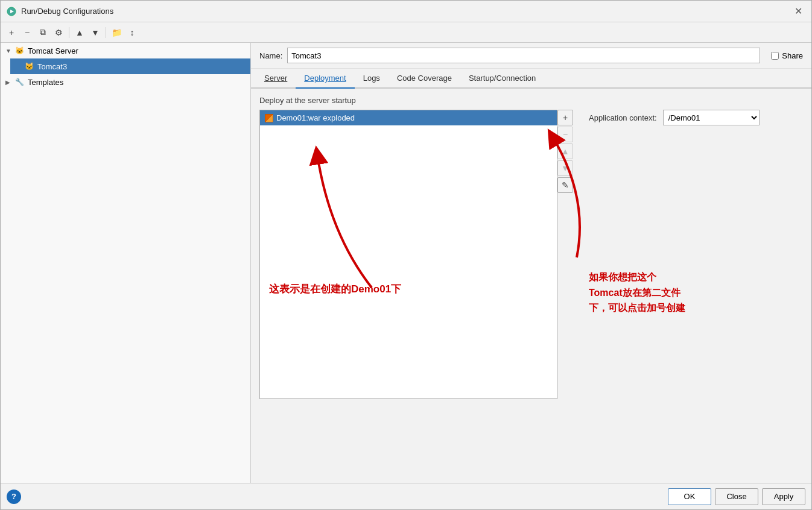 The width and height of the screenshot is (812, 510). Describe the element at coordinates (670, 118) in the screenshot. I see `app-context-area: Application context: /Demo01` at that location.